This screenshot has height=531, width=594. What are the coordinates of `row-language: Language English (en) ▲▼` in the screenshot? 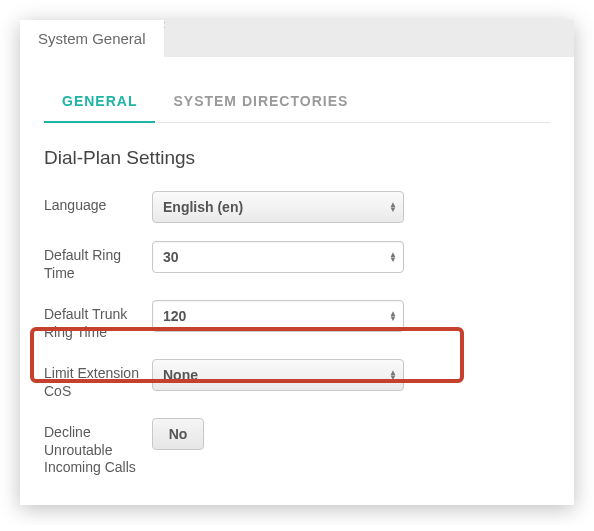 It's located at (297, 207).